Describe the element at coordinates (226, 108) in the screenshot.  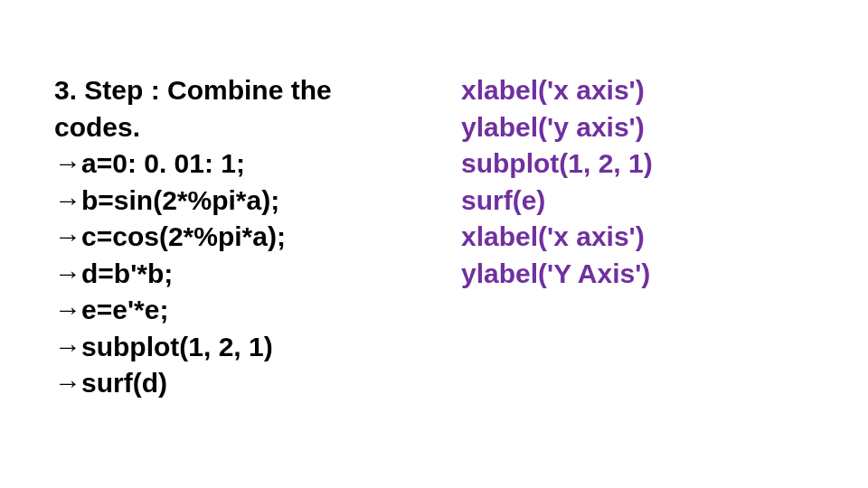
I see `step-heading: 3. Step : Combine the codes.` at that location.